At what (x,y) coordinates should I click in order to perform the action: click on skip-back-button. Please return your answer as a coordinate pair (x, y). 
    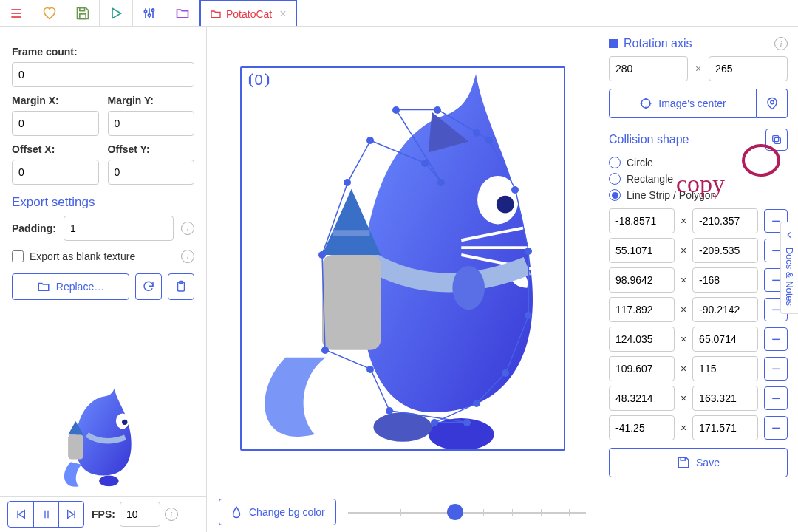
    Looking at the image, I should click on (21, 514).